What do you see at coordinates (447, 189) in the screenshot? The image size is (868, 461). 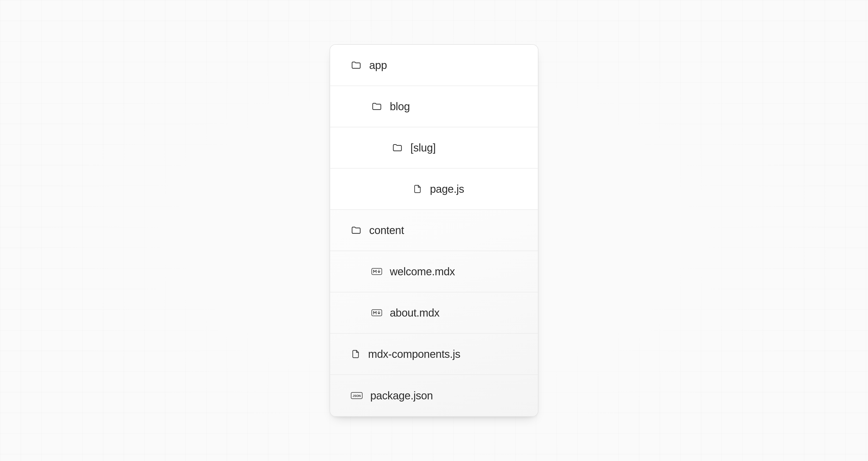 I see `tree-item-label: page.js` at bounding box center [447, 189].